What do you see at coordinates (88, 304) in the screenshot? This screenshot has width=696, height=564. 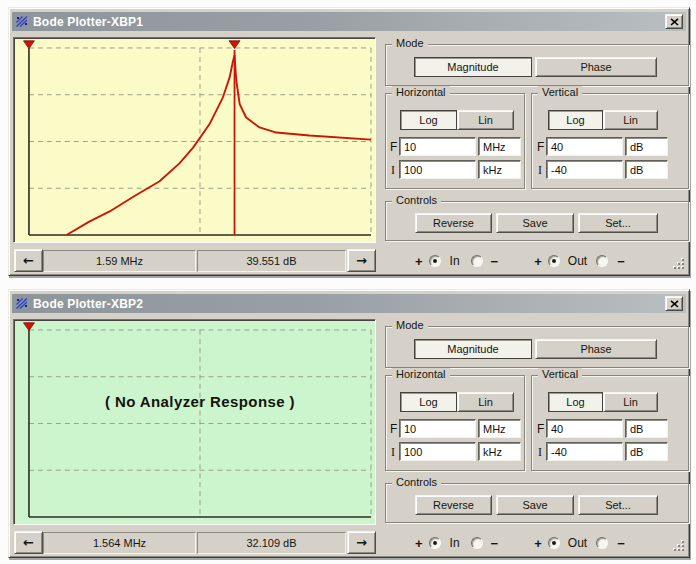 I see `window-title: Bode Plotter-XBP2` at bounding box center [88, 304].